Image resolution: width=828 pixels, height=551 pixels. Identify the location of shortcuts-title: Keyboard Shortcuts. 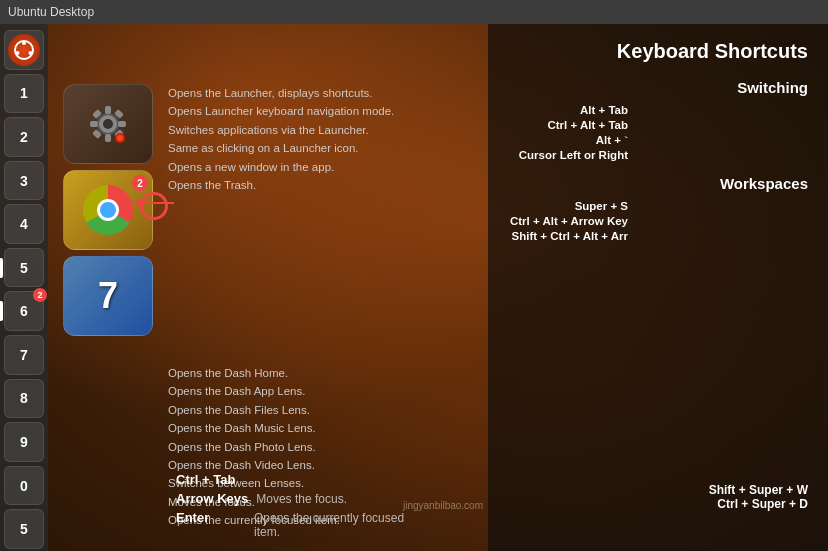
(658, 52).